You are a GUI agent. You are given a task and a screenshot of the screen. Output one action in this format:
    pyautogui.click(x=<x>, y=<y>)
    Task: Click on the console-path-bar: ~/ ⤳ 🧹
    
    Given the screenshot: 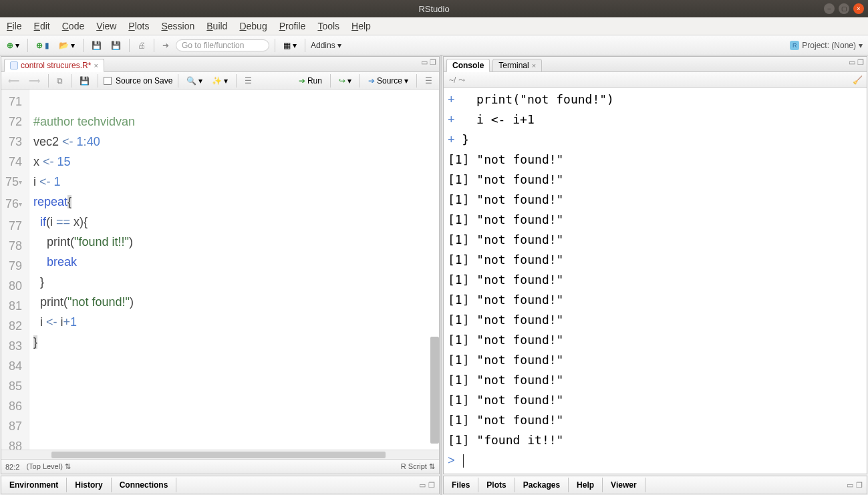 What is the action you would take?
    pyautogui.click(x=655, y=80)
    